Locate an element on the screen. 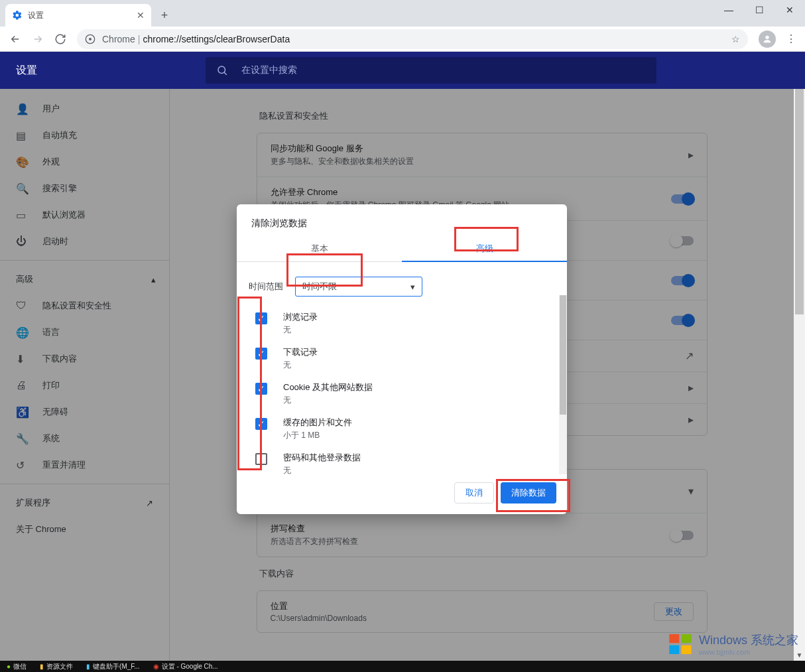 Image resolution: width=805 pixels, height=672 pixels. clear-data-option: ✓浏览记录无 is located at coordinates (402, 324).